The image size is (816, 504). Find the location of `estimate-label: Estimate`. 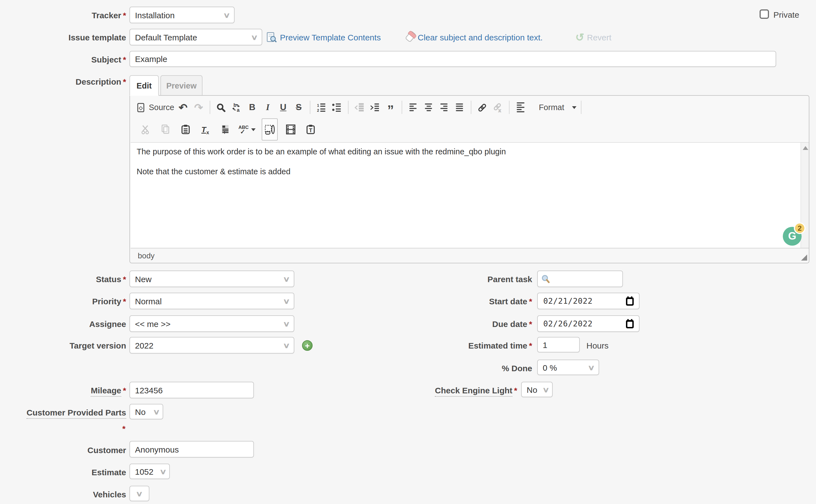

estimate-label: Estimate is located at coordinates (65, 472).